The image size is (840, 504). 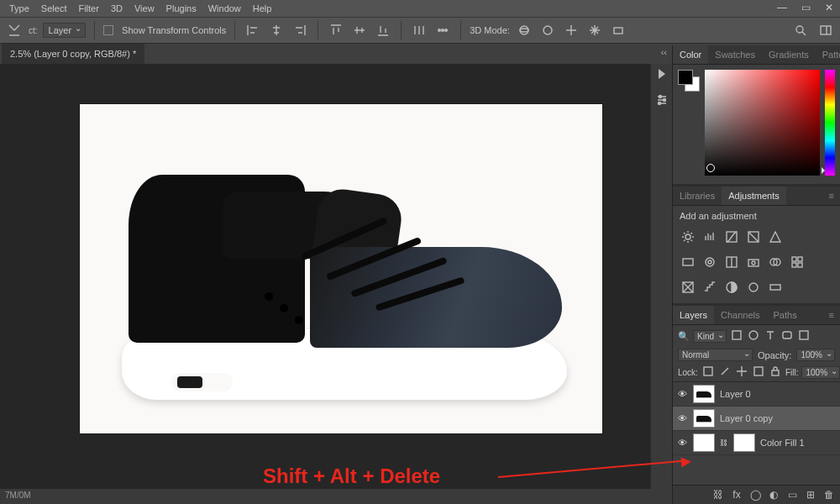 I want to click on layer-fx-icon: fx, so click(x=737, y=495).